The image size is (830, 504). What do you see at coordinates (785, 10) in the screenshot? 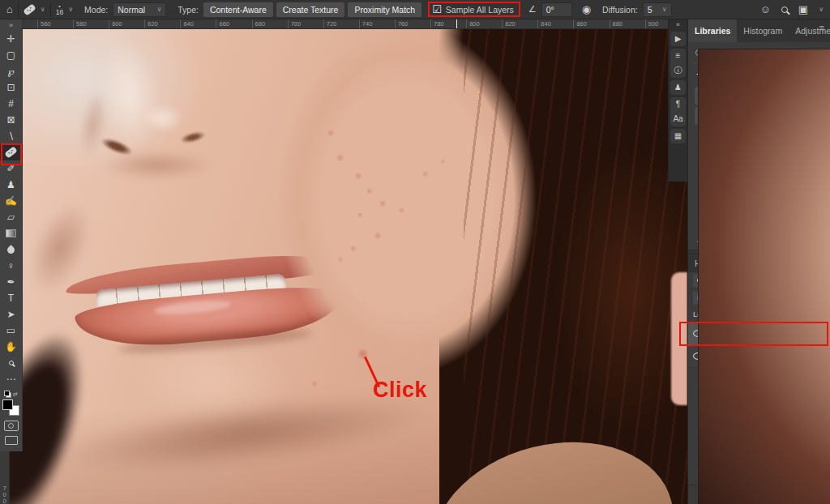
I see `search-icon` at bounding box center [785, 10].